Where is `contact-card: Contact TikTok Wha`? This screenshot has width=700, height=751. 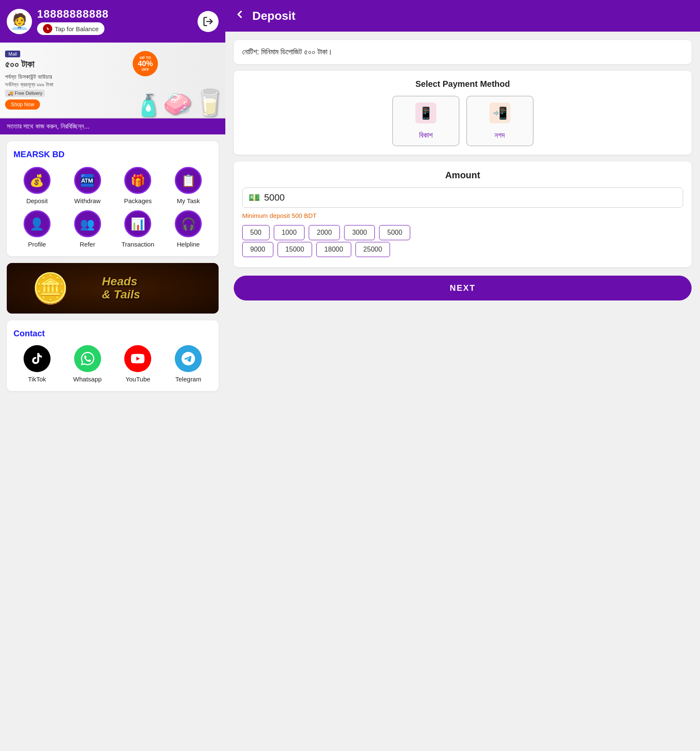 contact-card: Contact TikTok Wha is located at coordinates (113, 356).